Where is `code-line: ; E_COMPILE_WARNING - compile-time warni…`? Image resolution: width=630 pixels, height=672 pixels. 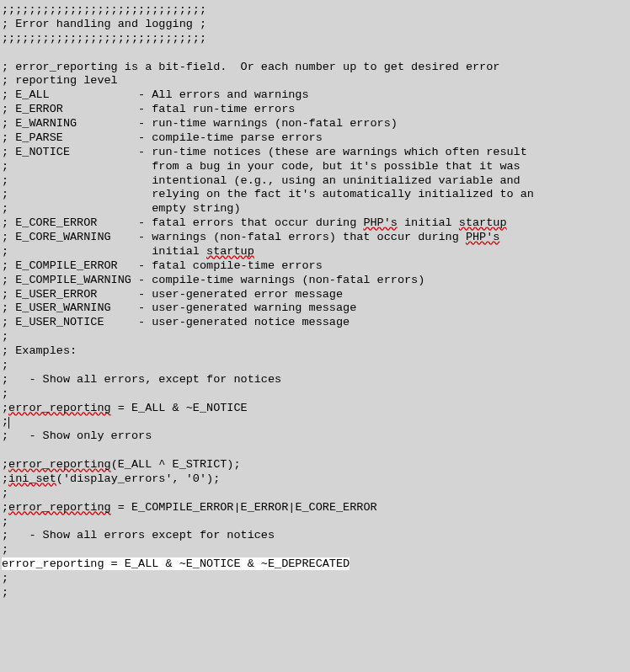
code-line: ; E_COMPILE_WARNING - compile-time warni… is located at coordinates (315, 281).